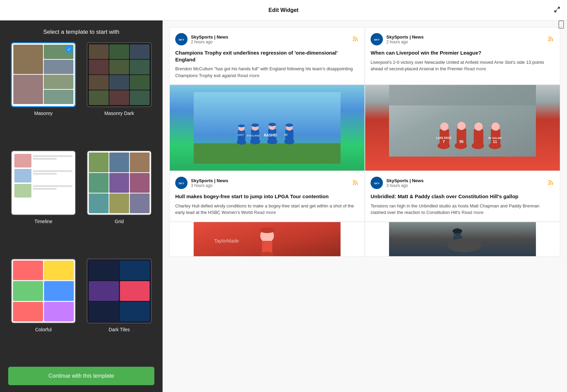 Image resolution: width=567 pixels, height=392 pixels. What do you see at coordinates (119, 93) in the screenshot?
I see `template-item-masonry-dark: Masonry Dark` at bounding box center [119, 93].